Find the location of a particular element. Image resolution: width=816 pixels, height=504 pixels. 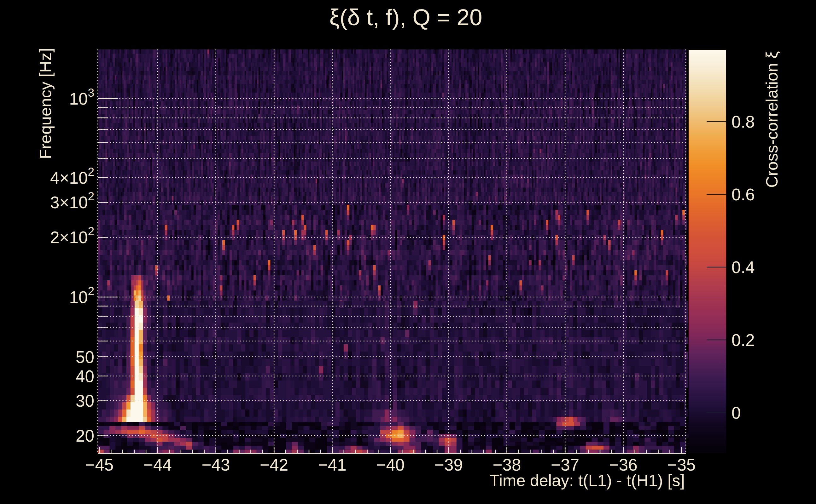

svg-text: 40 is located at coordinates (85, 376).